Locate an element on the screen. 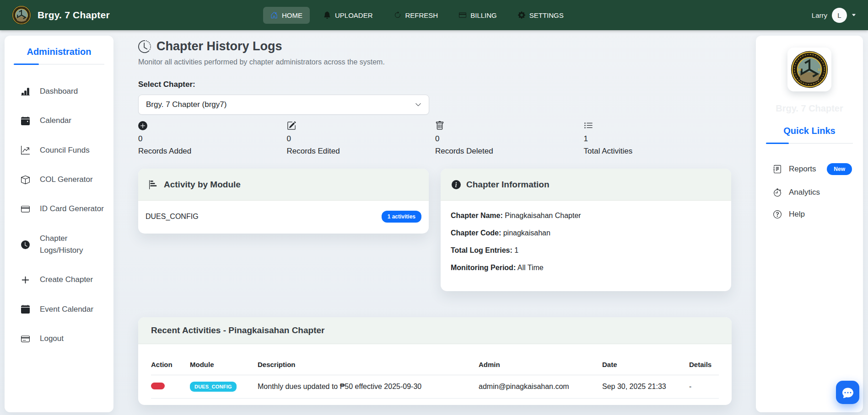 The width and height of the screenshot is (868, 415). info-monitoring-period: Monitoring Period: All Time is located at coordinates (586, 268).